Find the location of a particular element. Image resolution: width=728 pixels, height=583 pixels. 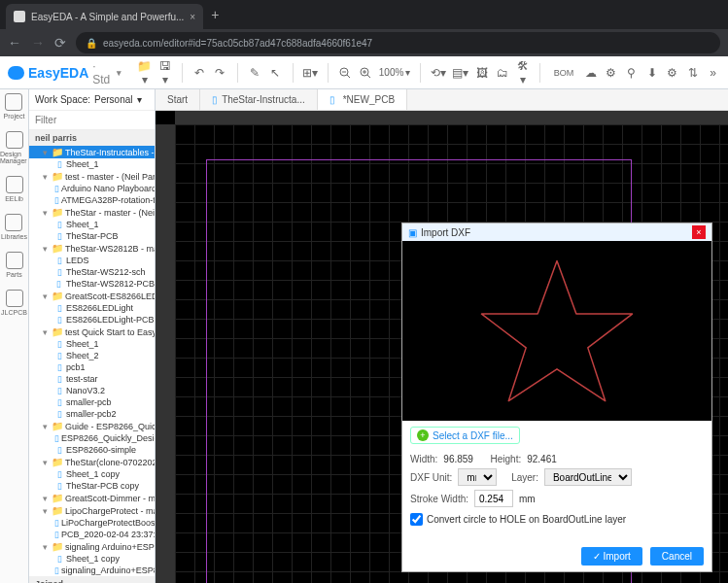

left-panel-label: JLCPCB is located at coordinates (14, 313).